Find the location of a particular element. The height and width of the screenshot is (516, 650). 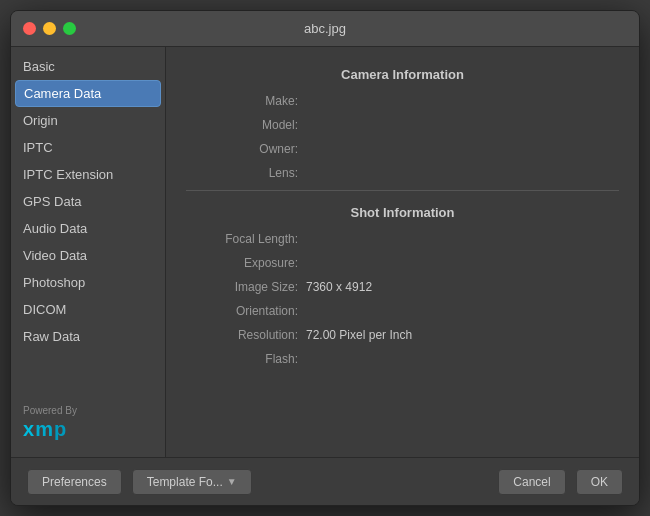

maximize-button is located at coordinates (70, 28).